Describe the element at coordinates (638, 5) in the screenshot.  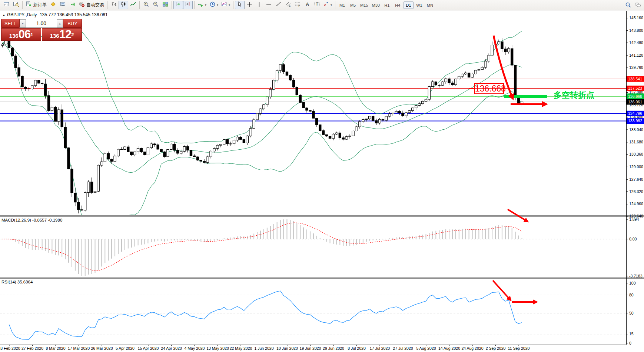
I see `chat-button` at that location.